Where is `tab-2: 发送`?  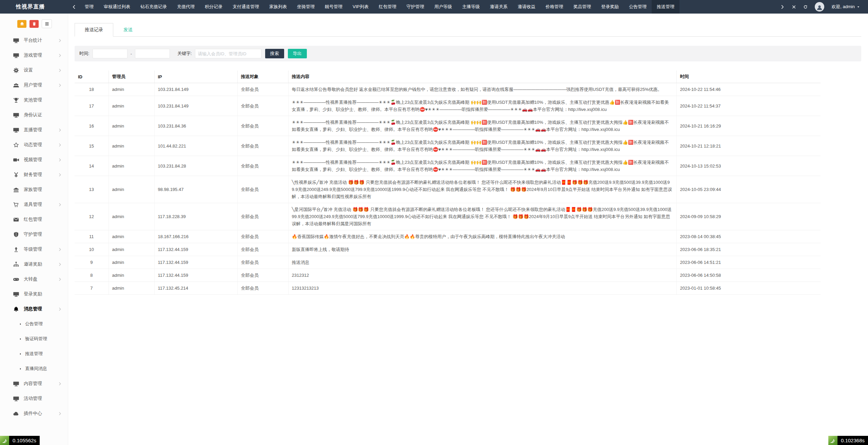
tab-2: 发送 is located at coordinates (128, 30).